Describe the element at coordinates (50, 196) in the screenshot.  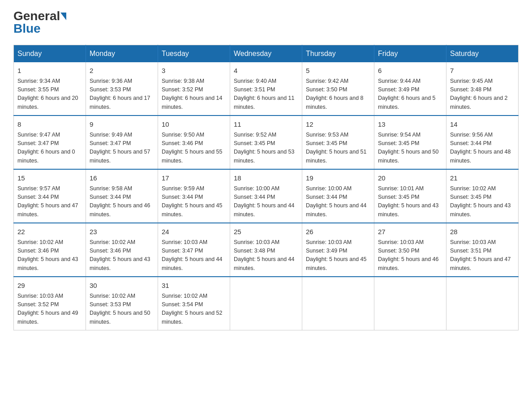
I see `calendar-day-cell: 15Sunrise: 9:57 AMSunset: 3:44 PMDayligh…` at that location.